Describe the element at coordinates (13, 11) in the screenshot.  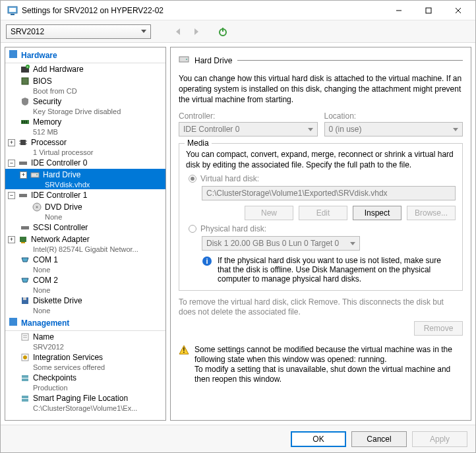
I see `app-icon` at that location.